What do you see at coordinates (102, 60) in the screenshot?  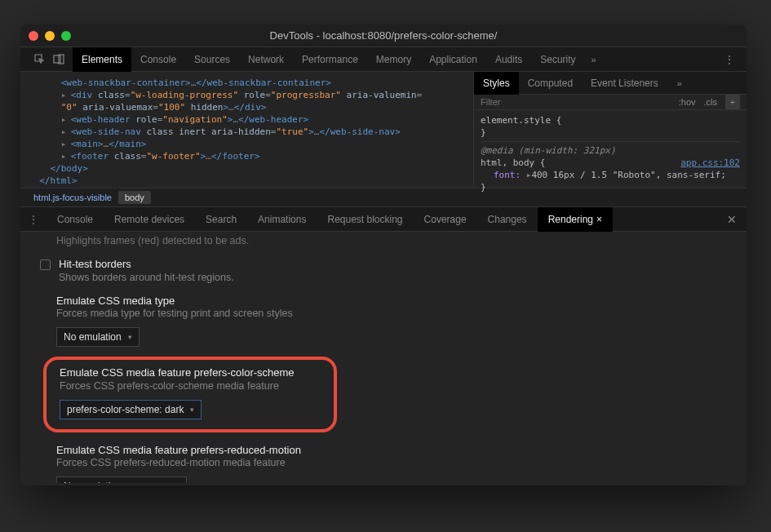 I see `tab-elements: Elements` at bounding box center [102, 60].